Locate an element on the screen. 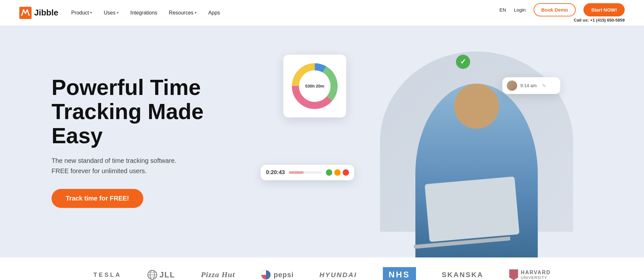 This screenshot has width=644, height=280. timer-card: 0:20:43 is located at coordinates (308, 173).